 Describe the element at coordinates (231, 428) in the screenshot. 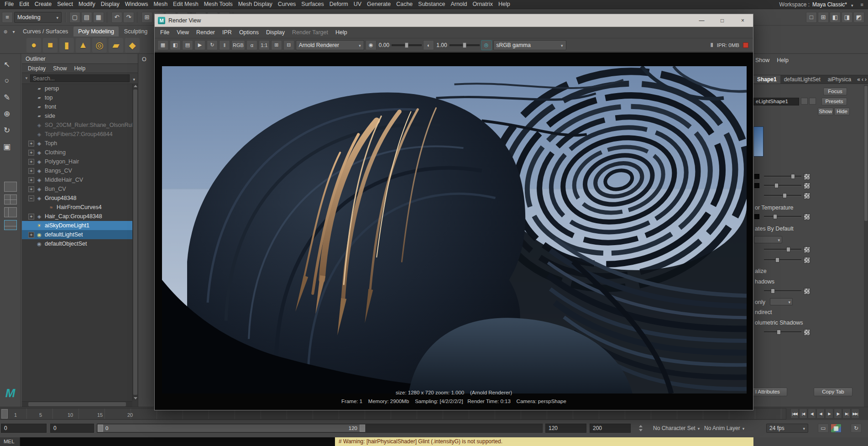

I see `playback-range-bar: 0 120` at that location.